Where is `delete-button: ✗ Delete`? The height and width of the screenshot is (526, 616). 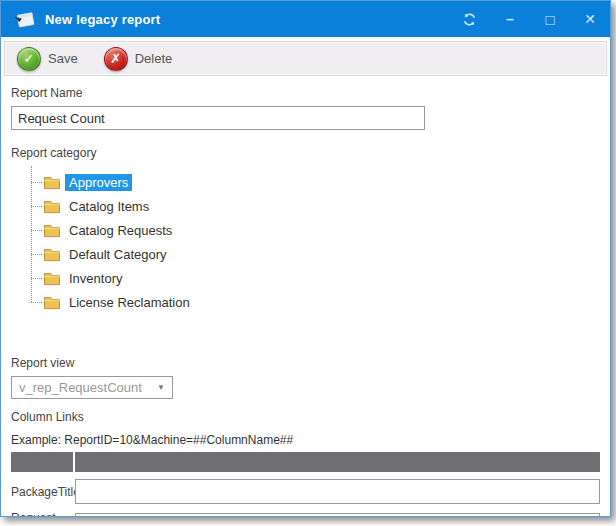
delete-button: ✗ Delete is located at coordinates (138, 59).